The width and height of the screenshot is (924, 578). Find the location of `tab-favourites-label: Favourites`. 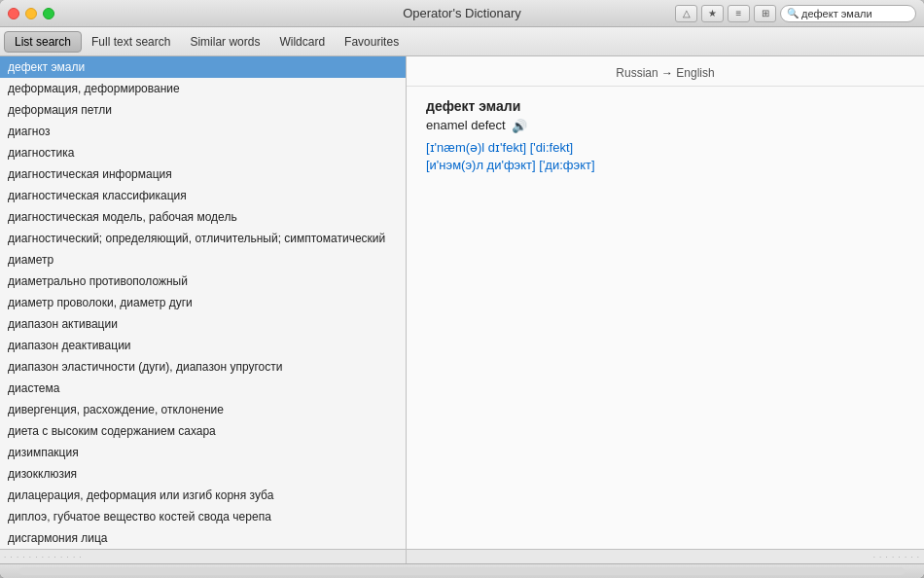

tab-favourites-label: Favourites is located at coordinates (372, 42).